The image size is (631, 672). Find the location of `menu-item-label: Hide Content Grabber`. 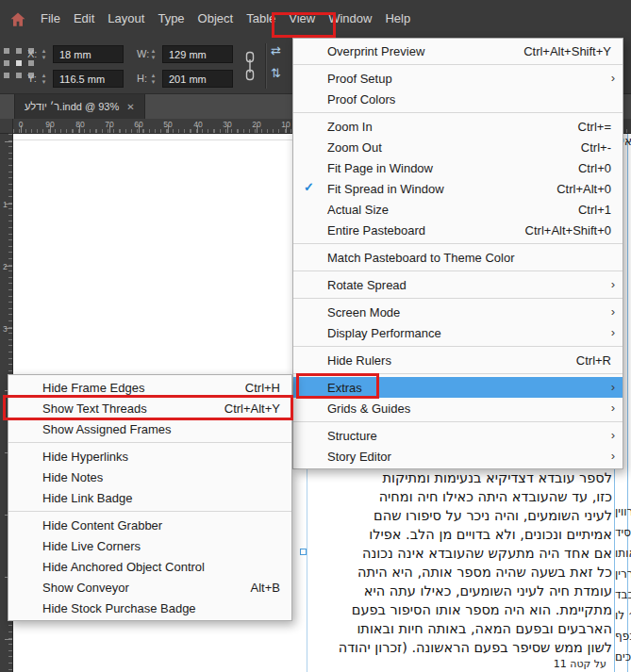

menu-item-label: Hide Content Grabber is located at coordinates (102, 526).